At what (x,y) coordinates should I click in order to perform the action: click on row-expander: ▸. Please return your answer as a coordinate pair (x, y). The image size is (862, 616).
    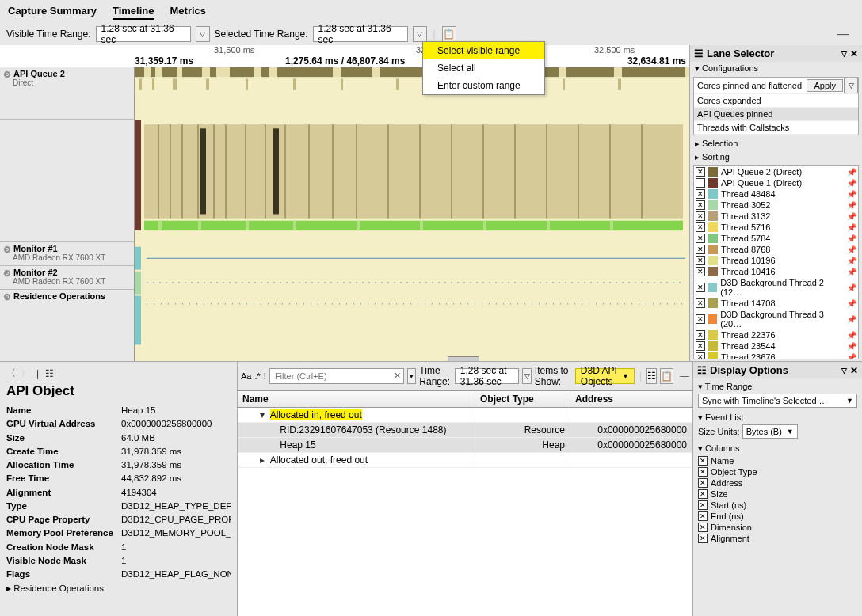
    Looking at the image, I should click on (264, 460).